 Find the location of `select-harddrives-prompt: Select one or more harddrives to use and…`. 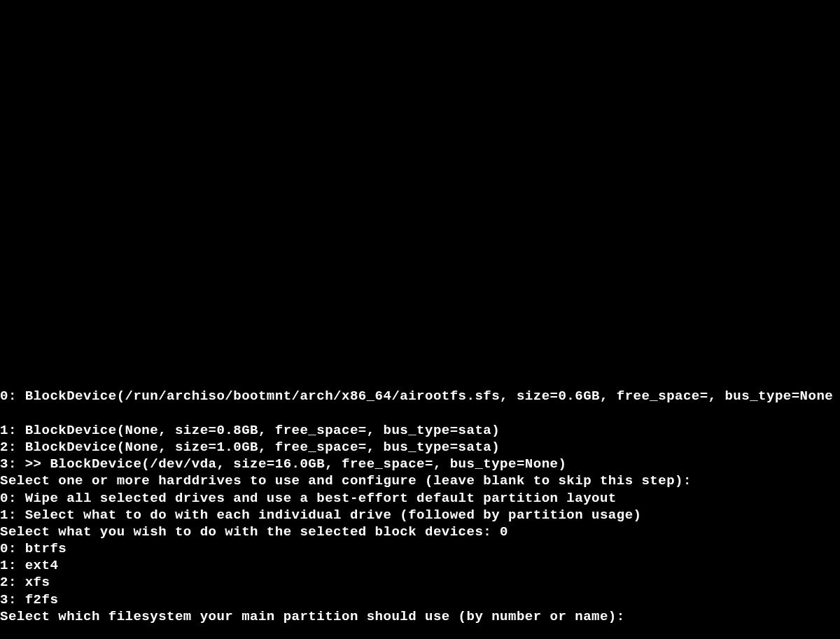

select-harddrives-prompt: Select one or more harddrives to use and… is located at coordinates (420, 481).